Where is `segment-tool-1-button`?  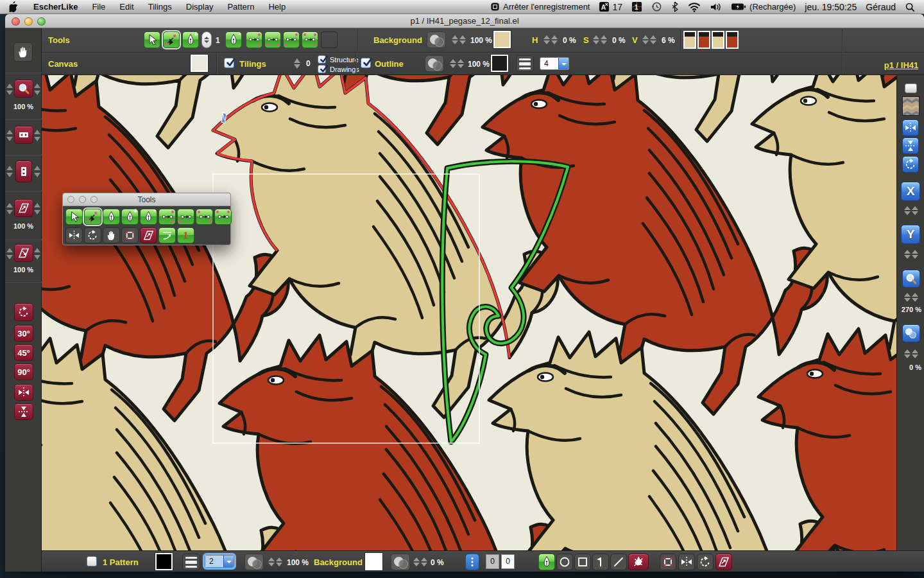 segment-tool-1-button is located at coordinates (254, 40).